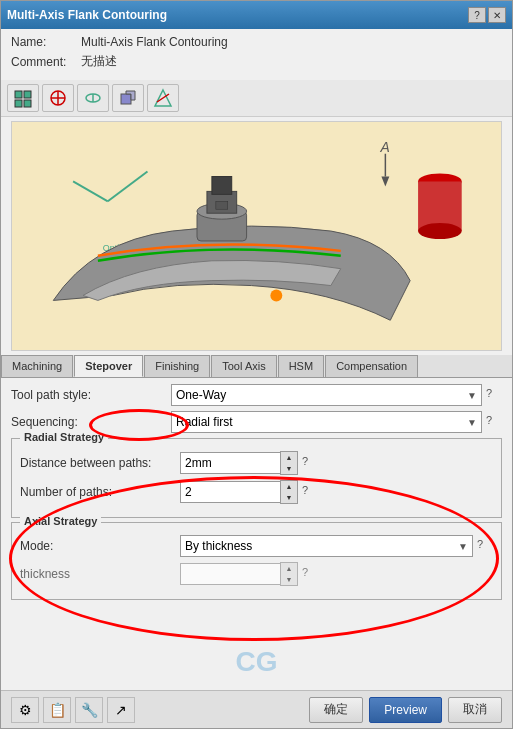  What do you see at coordinates (310, 574) in the screenshot?
I see `thickness-help: ?` at bounding box center [310, 574].